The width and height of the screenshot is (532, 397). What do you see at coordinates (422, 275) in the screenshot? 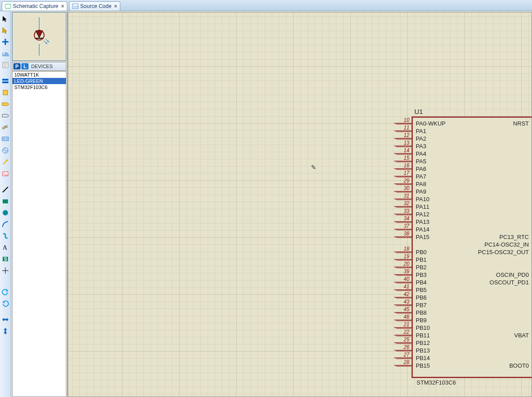
I see `svg-text: PB3` at bounding box center [422, 275].